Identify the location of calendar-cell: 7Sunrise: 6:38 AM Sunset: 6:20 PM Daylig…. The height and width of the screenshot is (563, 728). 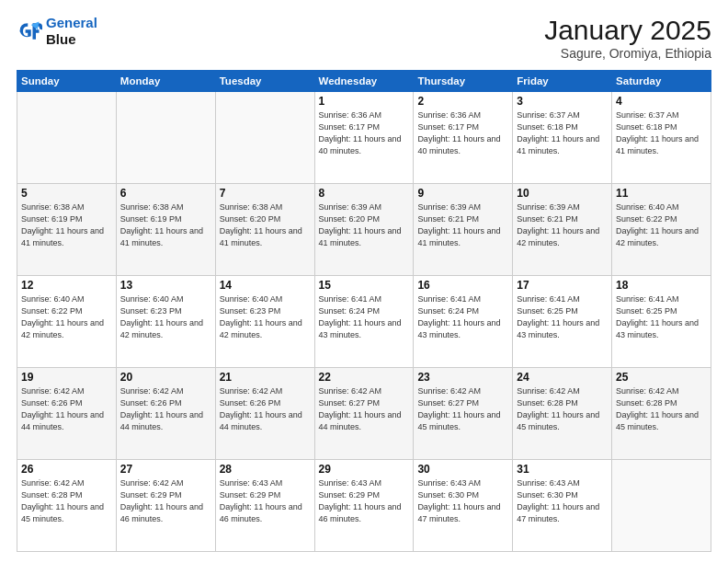
(265, 230).